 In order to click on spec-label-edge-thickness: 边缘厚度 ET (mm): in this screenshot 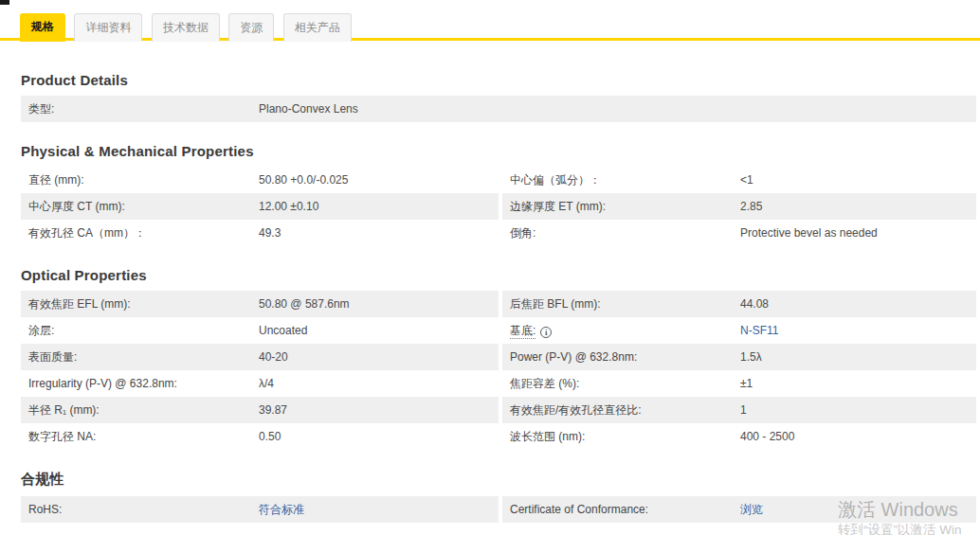, I will do `click(622, 206)`.